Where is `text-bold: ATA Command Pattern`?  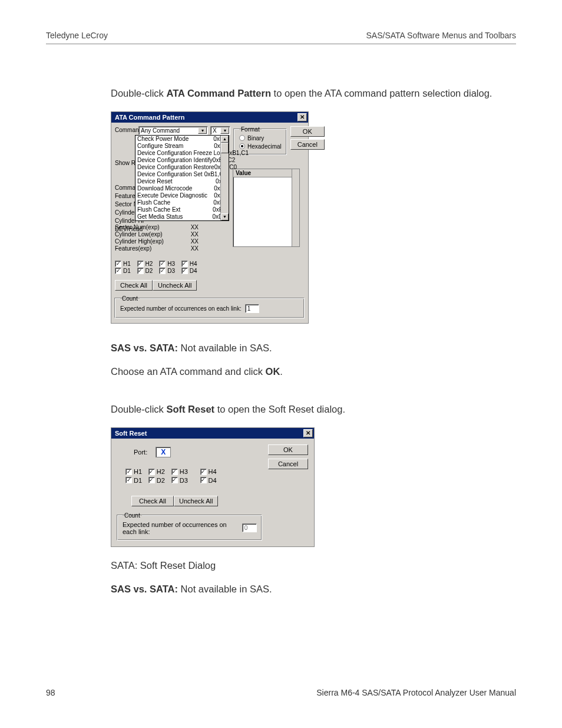
text-bold: ATA Command Pattern is located at coordinates (219, 93).